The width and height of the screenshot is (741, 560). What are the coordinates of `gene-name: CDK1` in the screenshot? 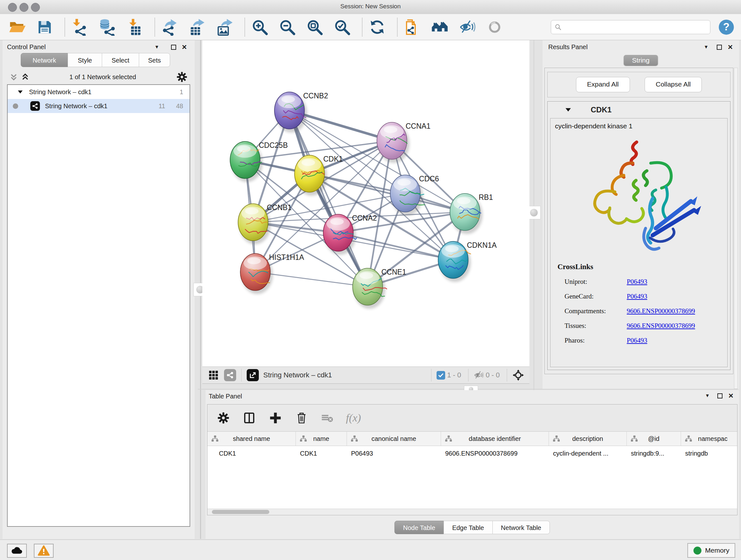 It's located at (601, 110).